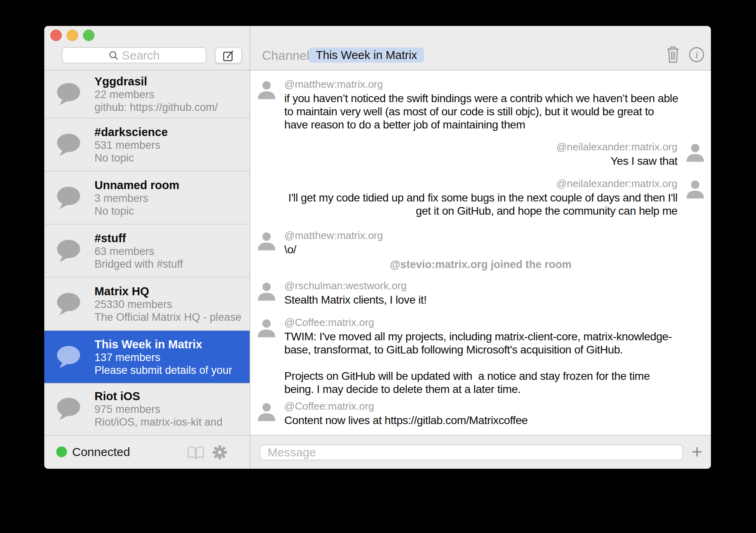 The width and height of the screenshot is (756, 533). Describe the element at coordinates (481, 322) in the screenshot. I see `message-sender: @Coffee:matrix.org` at that location.